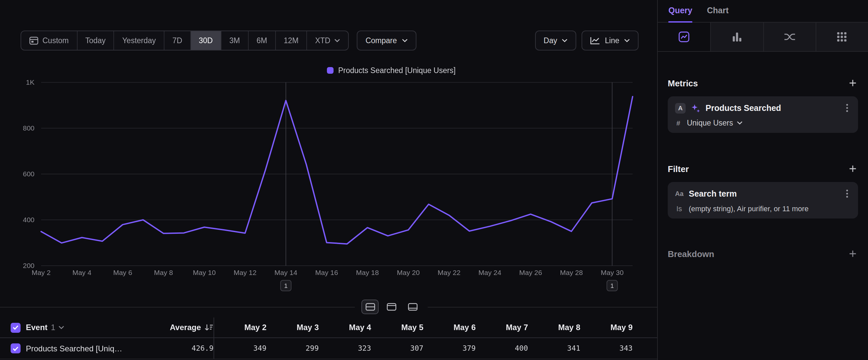 The image size is (868, 360). Describe the element at coordinates (852, 169) in the screenshot. I see `add-filter-button` at that location.